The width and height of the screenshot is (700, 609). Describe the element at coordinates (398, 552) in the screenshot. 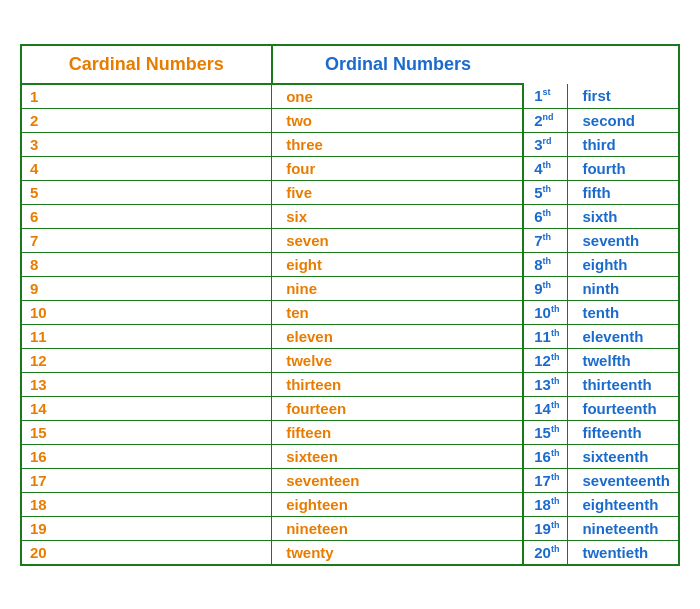

I see `cardinal-word: twenty` at that location.